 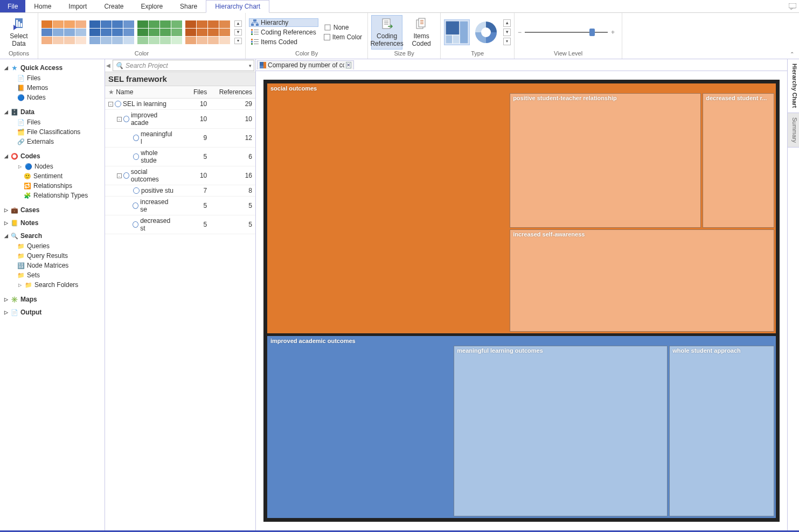 I want to click on file-menu: File, so click(x=13, y=6).